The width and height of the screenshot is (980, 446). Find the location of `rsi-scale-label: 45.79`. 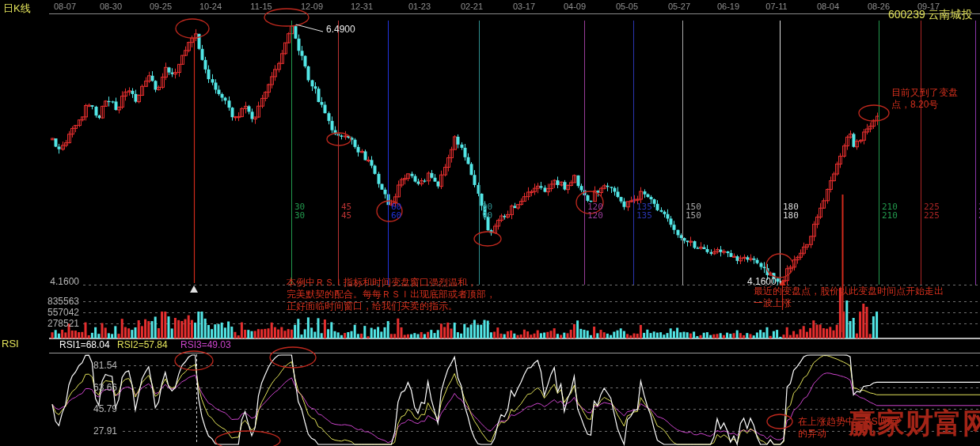

rsi-scale-label: 45.79 is located at coordinates (89, 409).